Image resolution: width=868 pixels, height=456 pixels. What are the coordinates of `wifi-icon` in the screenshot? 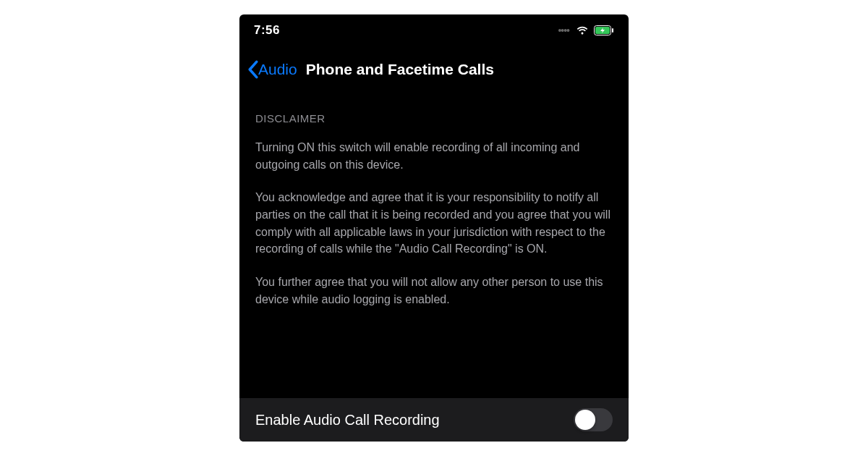 It's located at (582, 30).